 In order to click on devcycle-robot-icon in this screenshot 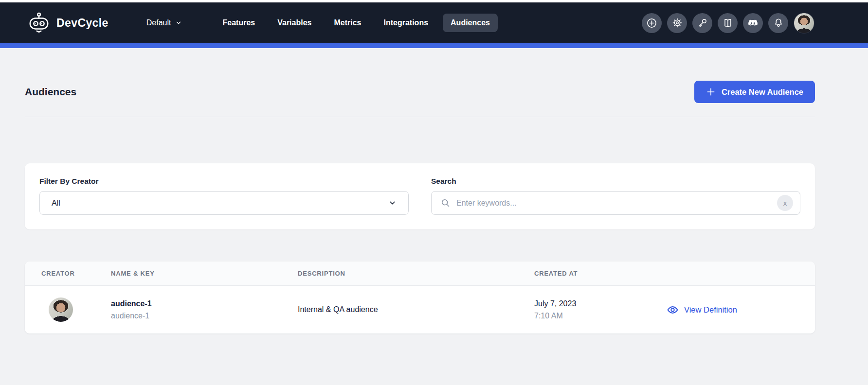, I will do `click(39, 23)`.